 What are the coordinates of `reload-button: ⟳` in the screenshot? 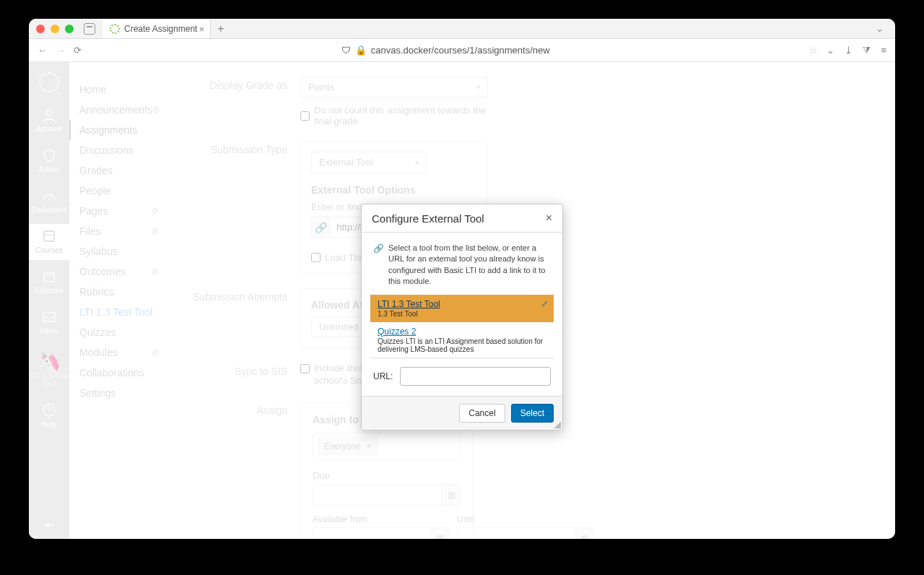 It's located at (78, 51).